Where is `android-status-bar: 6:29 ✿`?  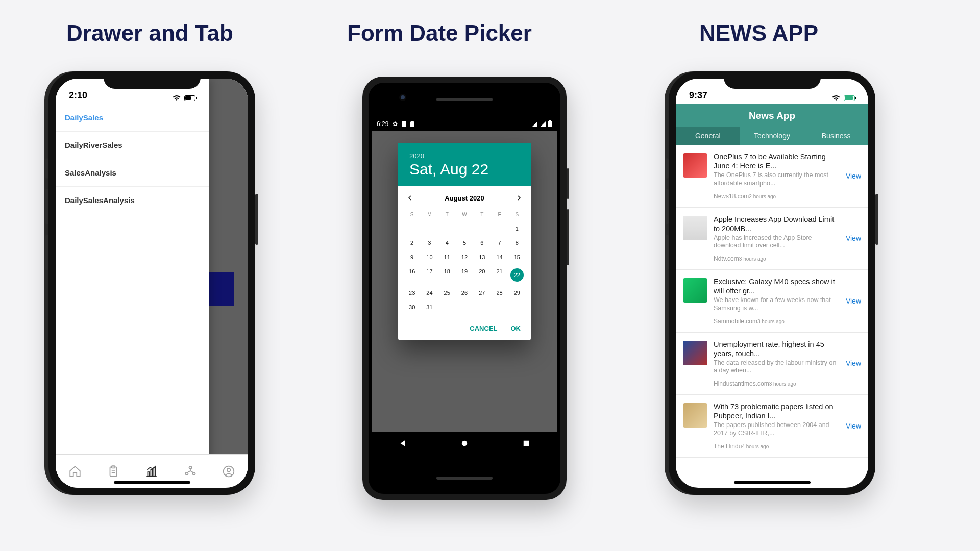 android-status-bar: 6:29 ✿ is located at coordinates (464, 124).